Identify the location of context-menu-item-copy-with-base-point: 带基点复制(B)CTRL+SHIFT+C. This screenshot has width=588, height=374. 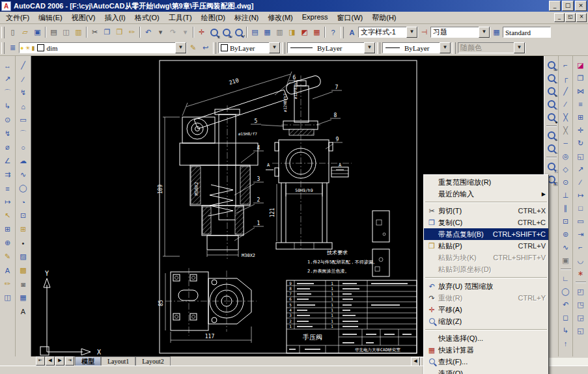
(486, 234).